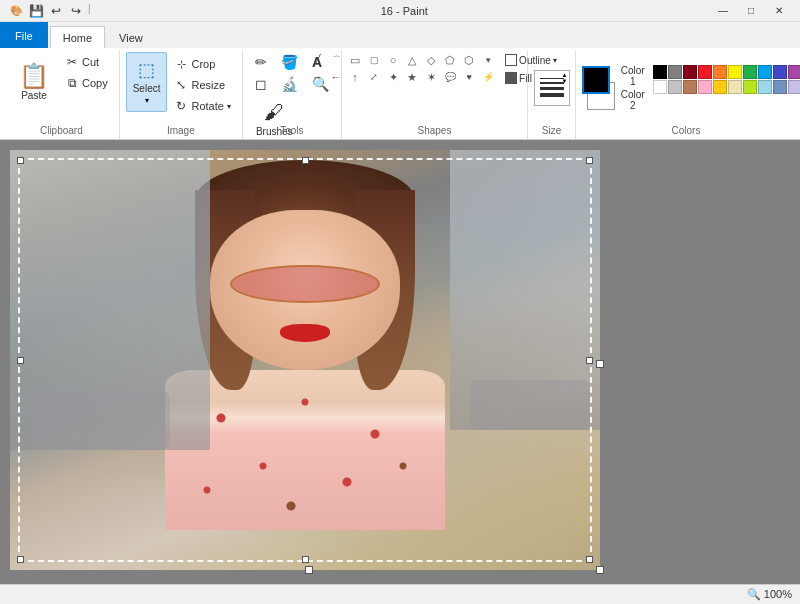 The image size is (800, 604). What do you see at coordinates (690, 72) in the screenshot?
I see `swatch-darkred` at bounding box center [690, 72].